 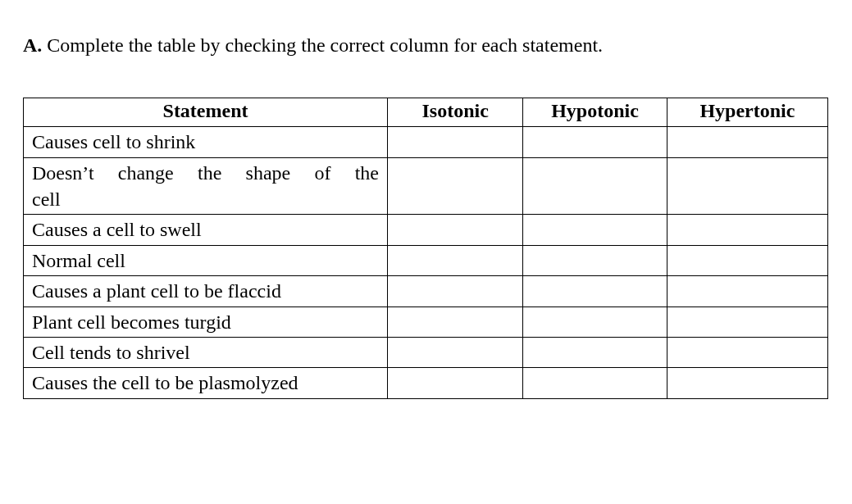 I want to click on statement-line1: Doesn’t change the shape of the, so click(x=205, y=173).